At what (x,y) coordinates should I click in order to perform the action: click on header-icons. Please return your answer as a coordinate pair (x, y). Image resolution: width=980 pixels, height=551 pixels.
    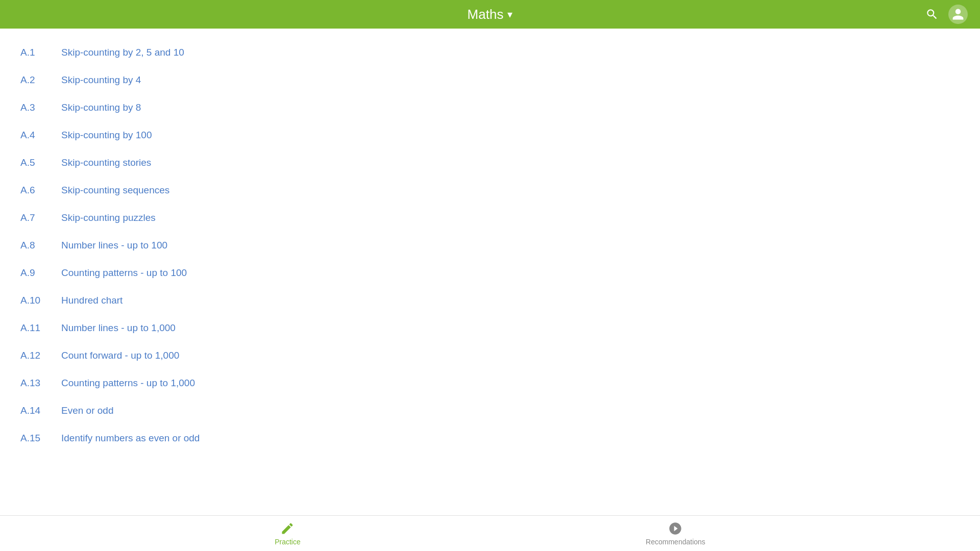
    Looking at the image, I should click on (945, 14).